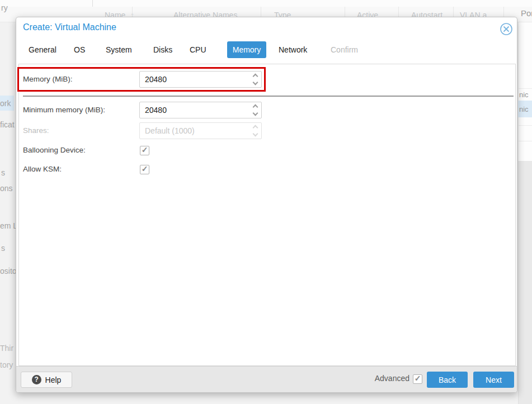 Image resolution: width=532 pixels, height=404 pixels. What do you see at coordinates (7, 365) in the screenshot?
I see `bg-sidebar-fragment: tory` at bounding box center [7, 365].